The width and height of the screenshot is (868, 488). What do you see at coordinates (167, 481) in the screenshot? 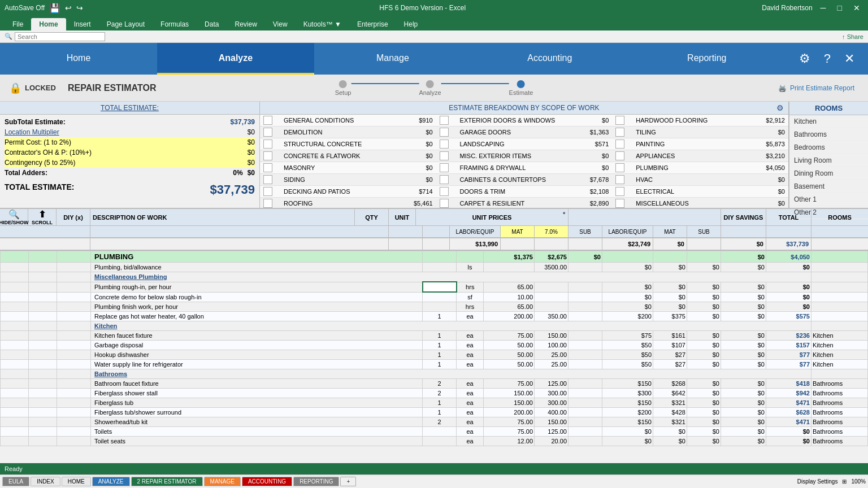
I see `tab-repair-estimator: 2 REPAIR ESTIMATOR` at bounding box center [167, 481].